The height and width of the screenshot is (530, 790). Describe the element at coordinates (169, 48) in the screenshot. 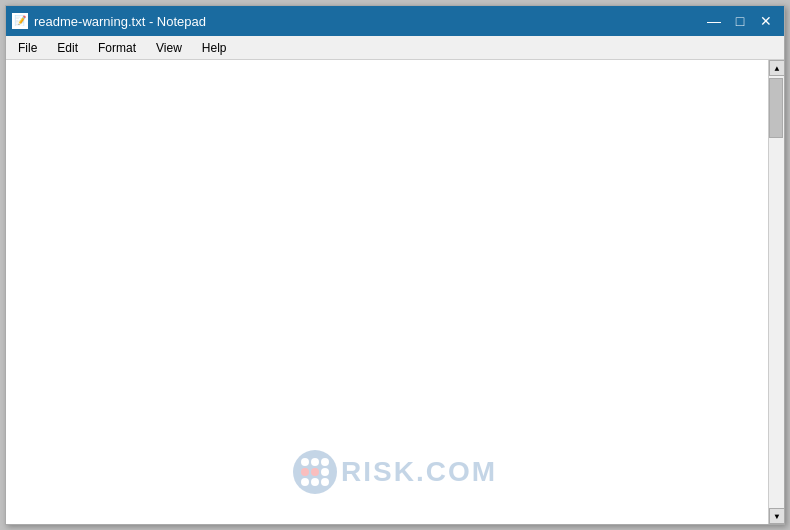

I see `menu-view: View` at that location.